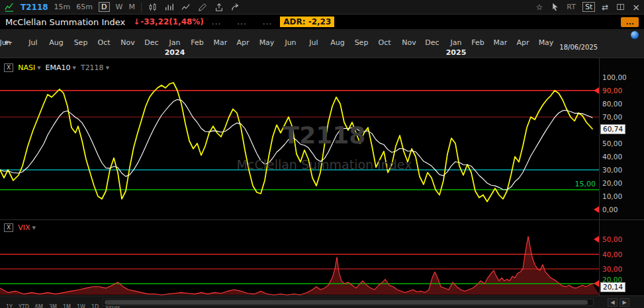  What do you see at coordinates (314, 42) in the screenshot?
I see `month-label: Jul` at bounding box center [314, 42].